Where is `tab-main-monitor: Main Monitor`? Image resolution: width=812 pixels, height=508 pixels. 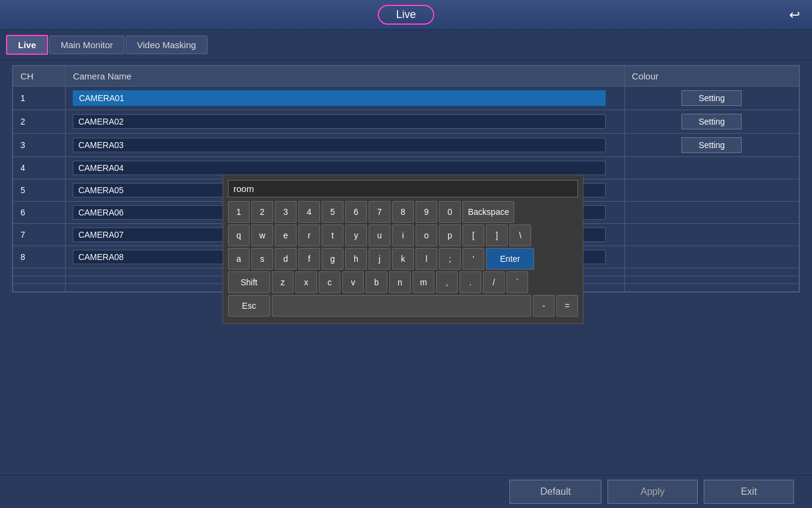
tab-main-monitor: Main Monitor is located at coordinates (87, 45).